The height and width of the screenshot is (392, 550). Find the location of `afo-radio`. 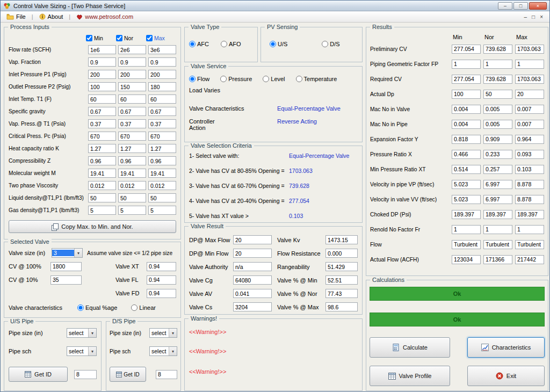

afo-radio is located at coordinates (224, 44).